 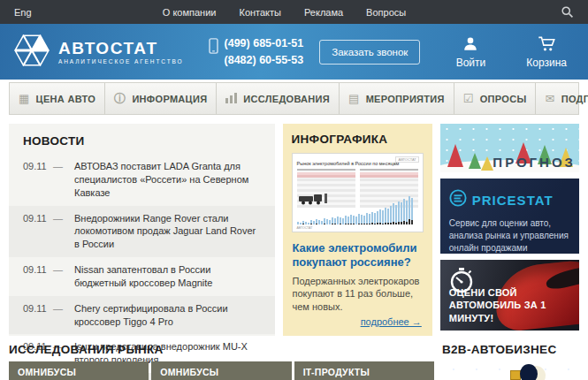 What do you see at coordinates (168, 277) in the screenshot?
I see `news-link: Nissan запатентовал в России бюджетный к…` at bounding box center [168, 277].